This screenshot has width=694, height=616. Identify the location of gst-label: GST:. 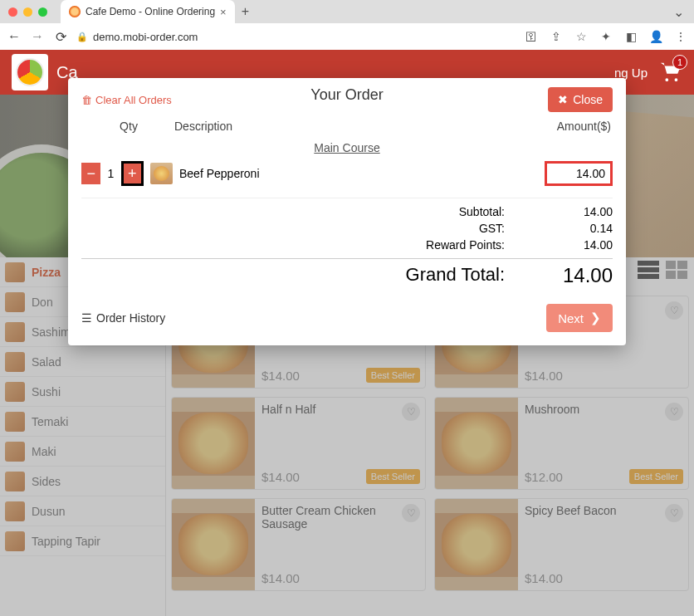
(305, 228).